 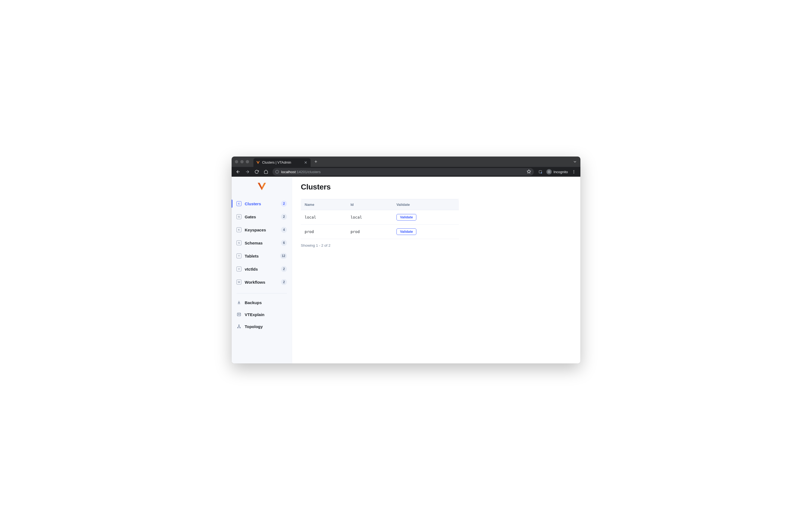 What do you see at coordinates (370, 205) in the screenshot?
I see `col-id: Id` at bounding box center [370, 205].